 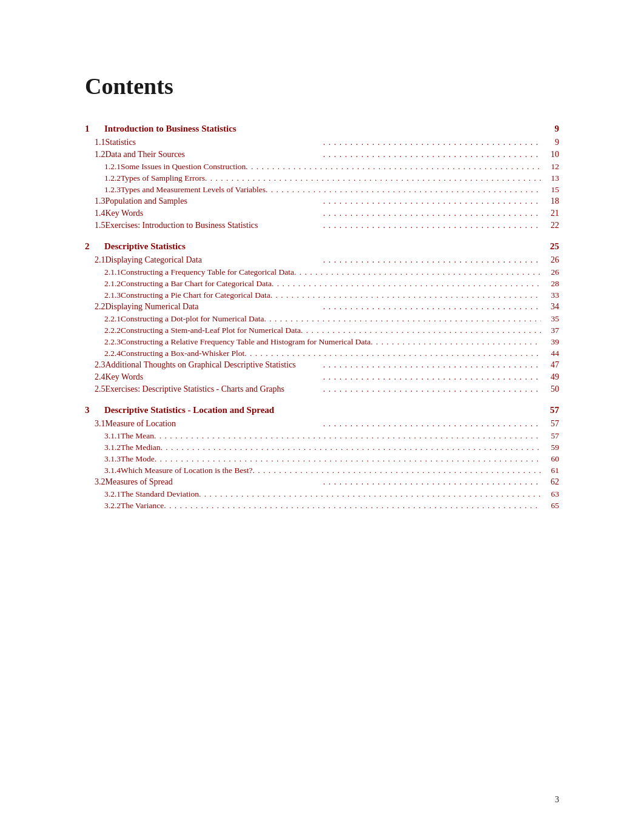 What do you see at coordinates (322, 459) in the screenshot?
I see `subsection-row: 3.1.3 The Mode 60` at bounding box center [322, 459].